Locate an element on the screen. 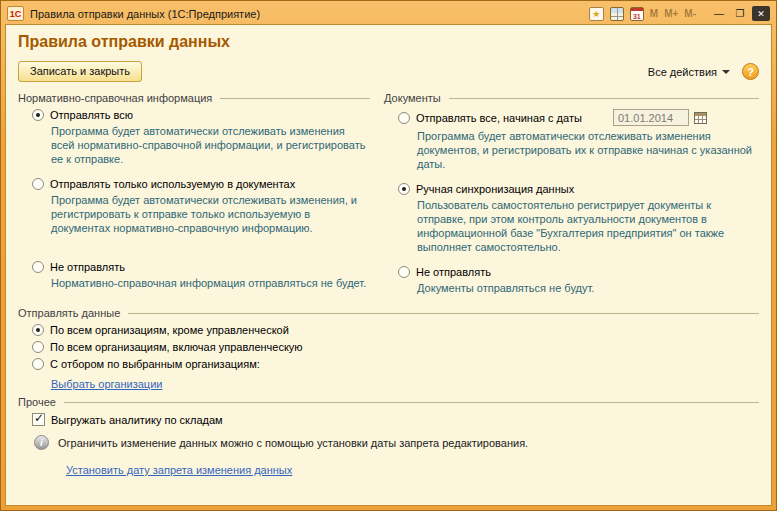 This screenshot has height=511, width=777. memory-m-plus-icon: М+ is located at coordinates (671, 14).